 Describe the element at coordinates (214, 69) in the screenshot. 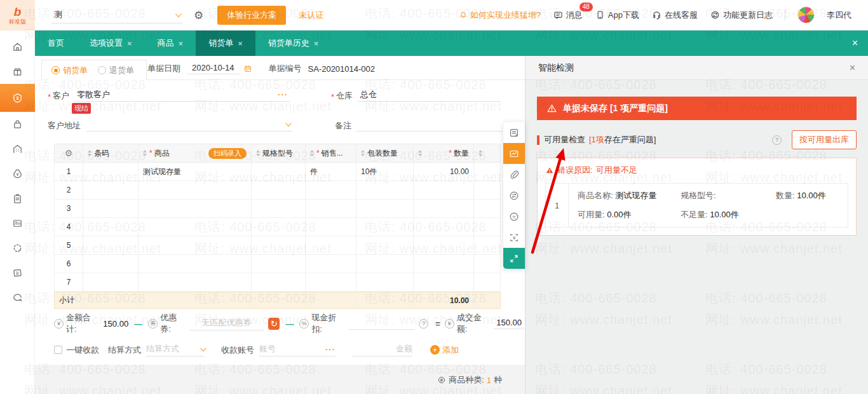

I see `date-input: 2020-10-14` at that location.